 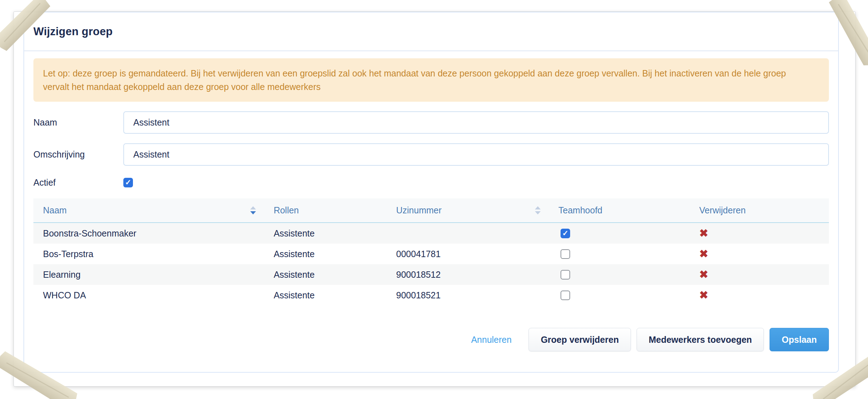 I want to click on alert-line-2: vervalt het mandaat gekoppeld aan deze g…, so click(x=431, y=87).